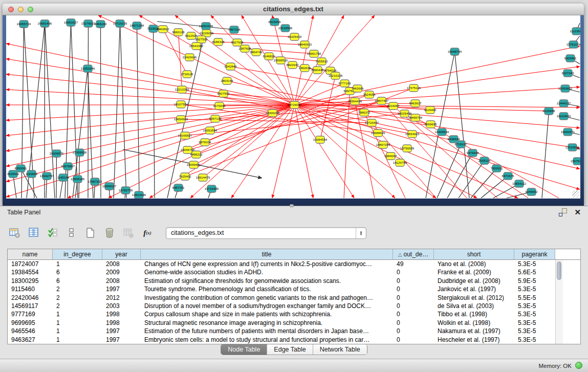  What do you see at coordinates (474, 281) in the screenshot?
I see `table-cell: Dudbridge et al. (2008)` at bounding box center [474, 281].